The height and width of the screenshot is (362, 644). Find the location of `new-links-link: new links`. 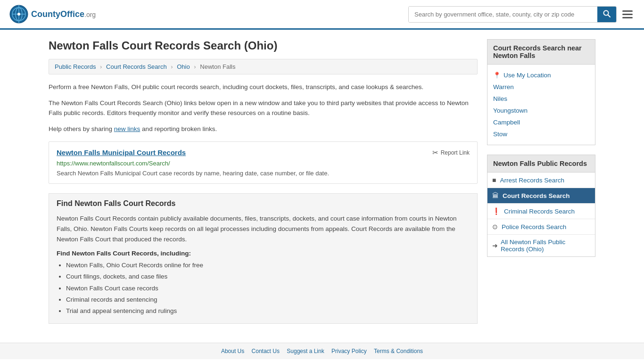

new-links-link: new links is located at coordinates (127, 129).